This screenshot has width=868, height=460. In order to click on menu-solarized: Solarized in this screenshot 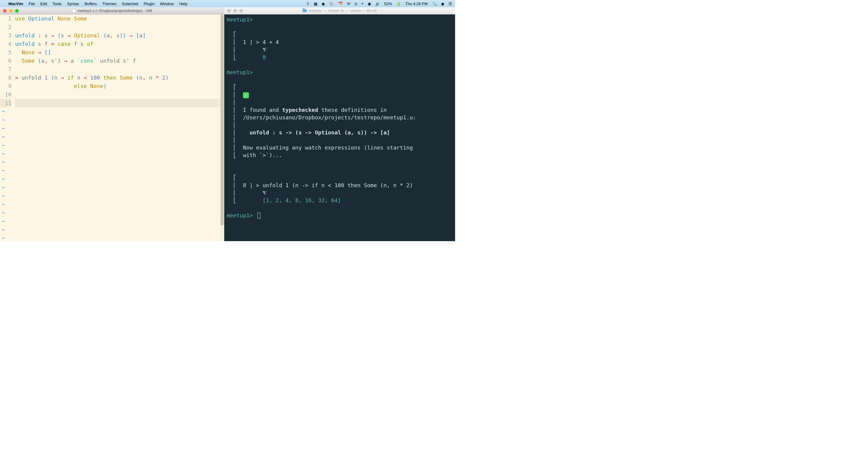, I will do `click(130, 4)`.